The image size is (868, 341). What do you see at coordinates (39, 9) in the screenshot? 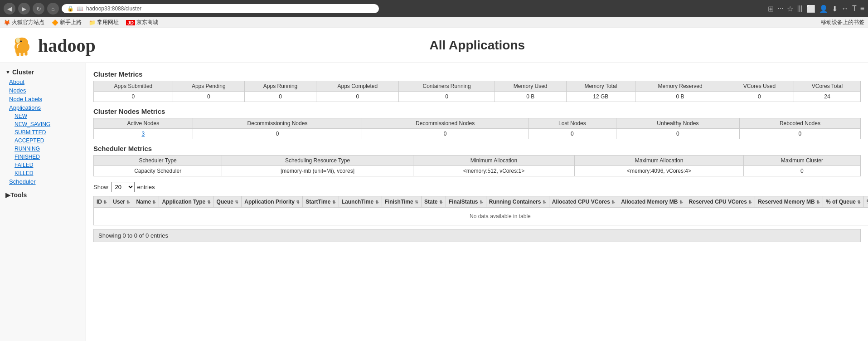
I see `refresh-button: ↻` at bounding box center [39, 9].